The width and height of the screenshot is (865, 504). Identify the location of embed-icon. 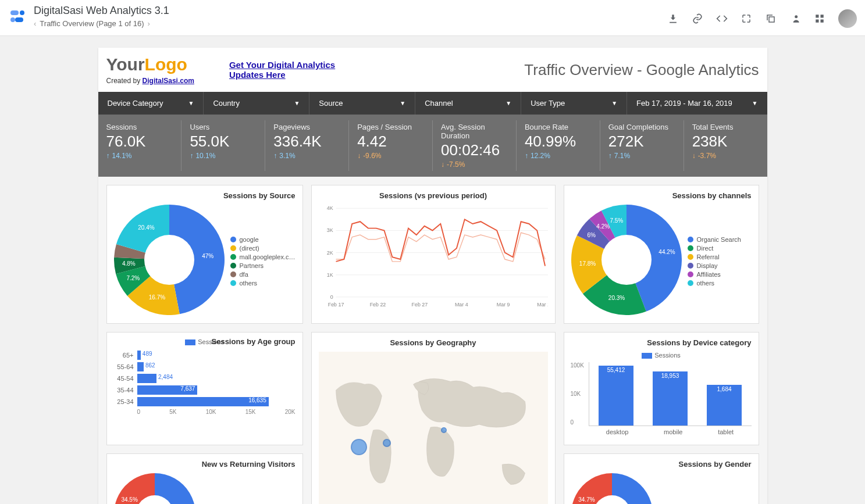
(722, 19).